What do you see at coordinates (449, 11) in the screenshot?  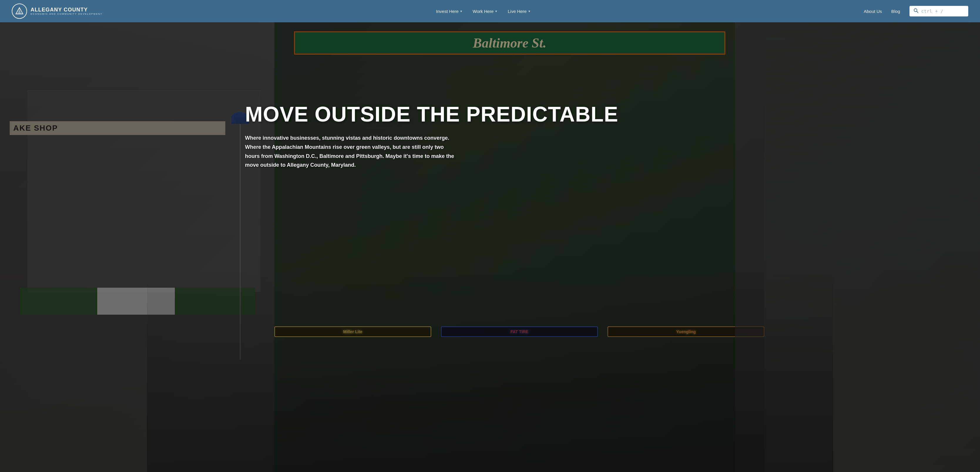 I see `nav-invest-here: Invest Here ▾` at bounding box center [449, 11].